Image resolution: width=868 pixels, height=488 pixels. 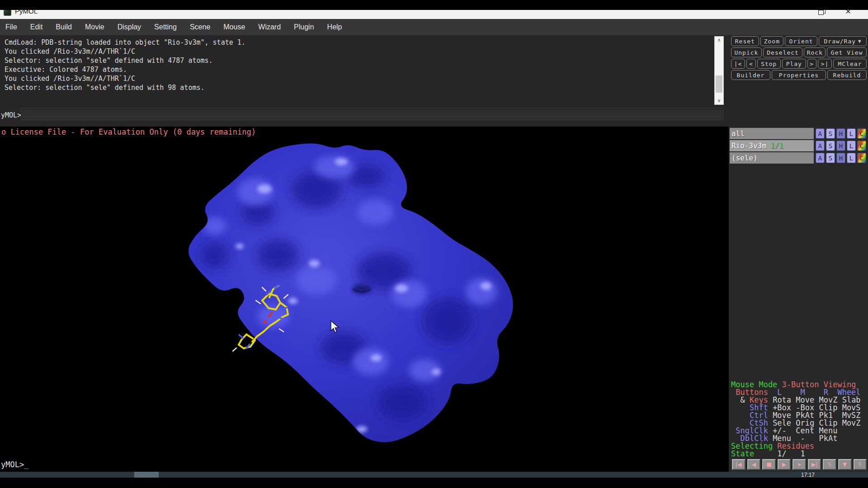 I want to click on license-banner: o License File - For Evaluation Only (0 …, so click(x=128, y=132).